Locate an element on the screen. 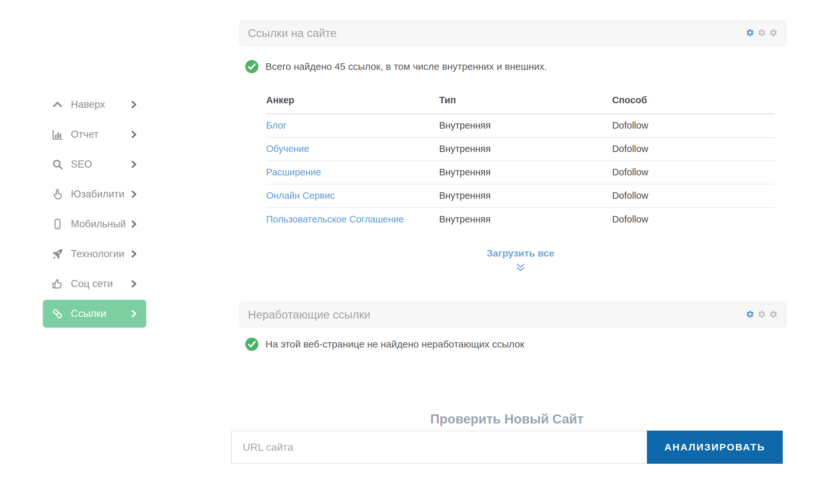 The height and width of the screenshot is (504, 824). table-row: Онлайн Сервис Внутренняя Dofollow is located at coordinates (520, 196).